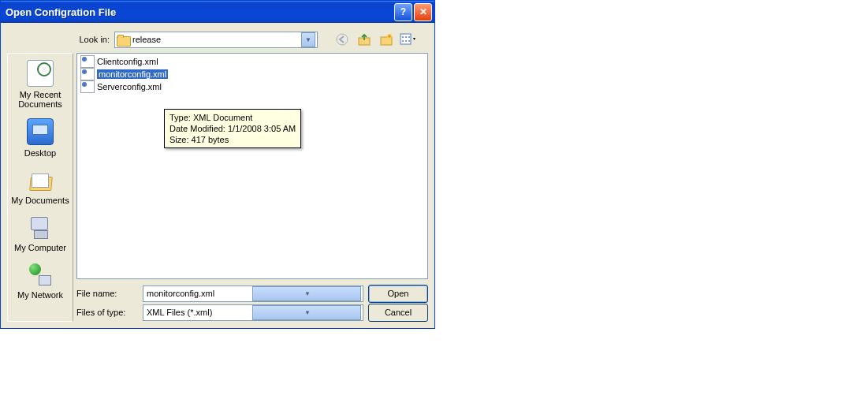 This screenshot has height=418, width=868. What do you see at coordinates (61, 13) in the screenshot?
I see `window-title: Open Configration File` at bounding box center [61, 13].